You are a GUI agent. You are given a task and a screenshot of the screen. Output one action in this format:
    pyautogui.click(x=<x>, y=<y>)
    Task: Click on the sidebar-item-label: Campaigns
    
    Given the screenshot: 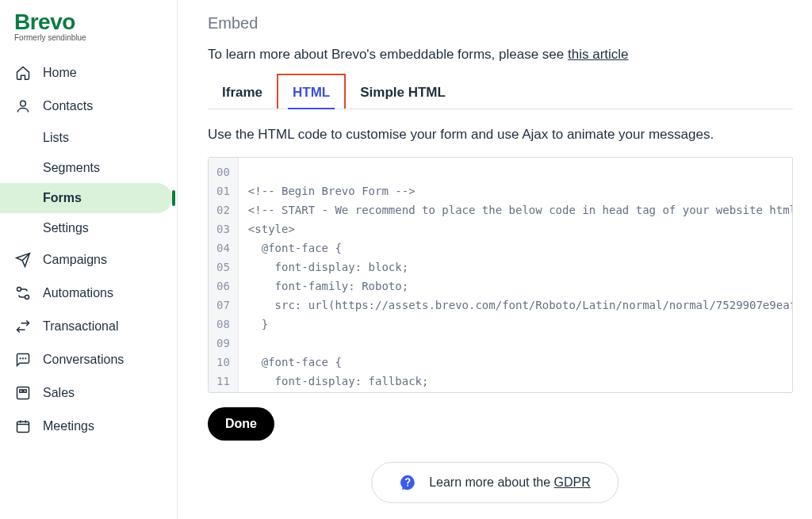 What is the action you would take?
    pyautogui.click(x=75, y=260)
    